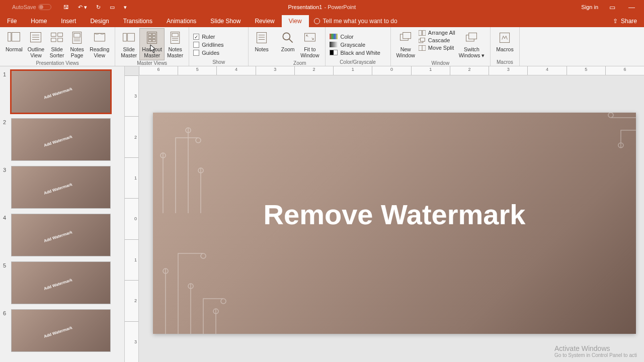  Describe the element at coordinates (615, 21) in the screenshot. I see `share-icon: ⇪` at that location.